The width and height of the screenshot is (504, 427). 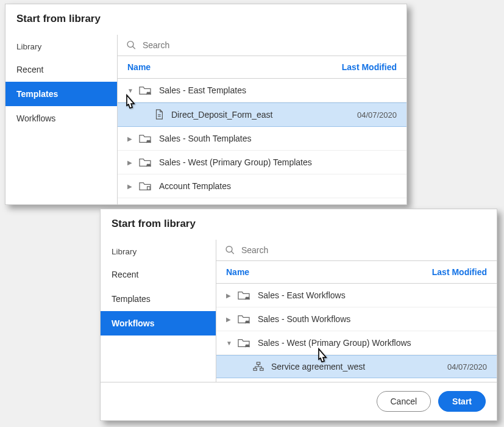 What do you see at coordinates (357, 343) in the screenshot?
I see `folder-row: ▼ Sales - West (Primary Group) Workflows` at bounding box center [357, 343].